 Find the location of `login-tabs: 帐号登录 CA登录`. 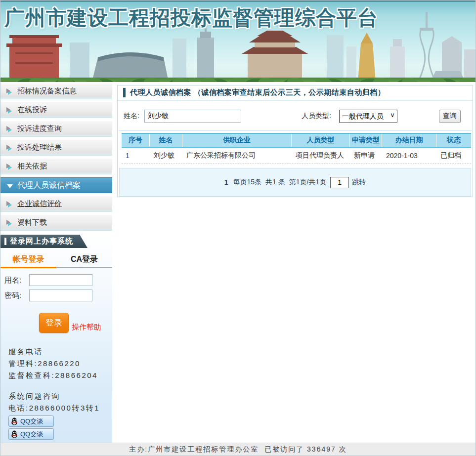

login-tabs: 帐号登录 CA登录 is located at coordinates (56, 260).